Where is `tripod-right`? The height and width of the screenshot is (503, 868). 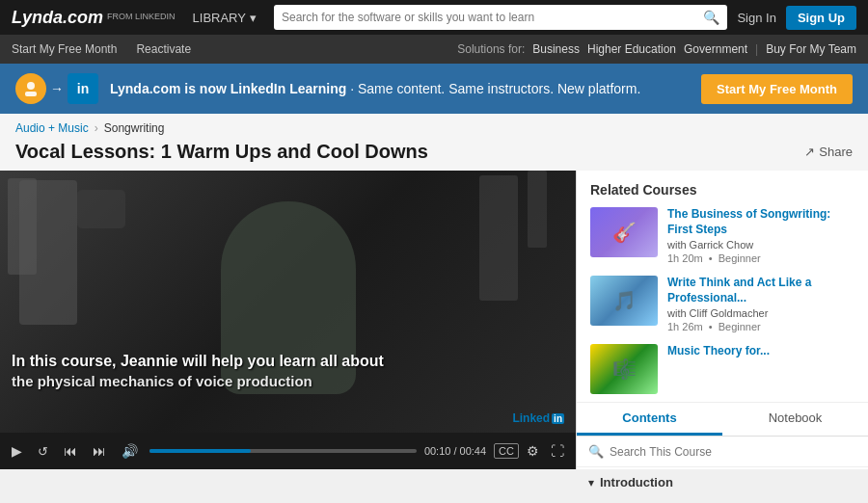 tripod-right is located at coordinates (537, 209).